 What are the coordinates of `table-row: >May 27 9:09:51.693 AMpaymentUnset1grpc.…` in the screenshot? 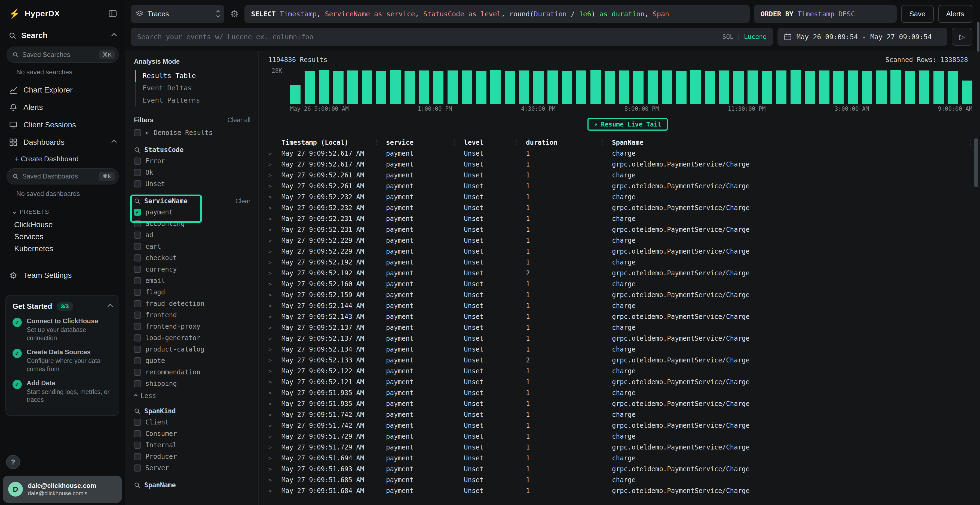 It's located at (619, 469).